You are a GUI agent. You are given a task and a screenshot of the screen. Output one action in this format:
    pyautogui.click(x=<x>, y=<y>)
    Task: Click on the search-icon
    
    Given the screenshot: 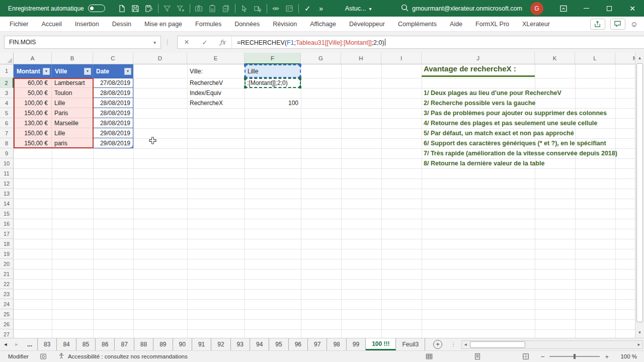 What is the action you would take?
    pyautogui.click(x=405, y=9)
    